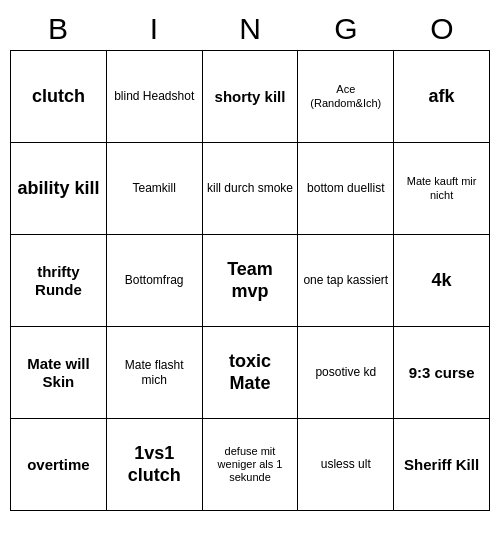 This screenshot has height=544, width=500. Describe the element at coordinates (251, 465) in the screenshot. I see `cell-4-2: defuse mit weniger als 1 sekunde` at that location.